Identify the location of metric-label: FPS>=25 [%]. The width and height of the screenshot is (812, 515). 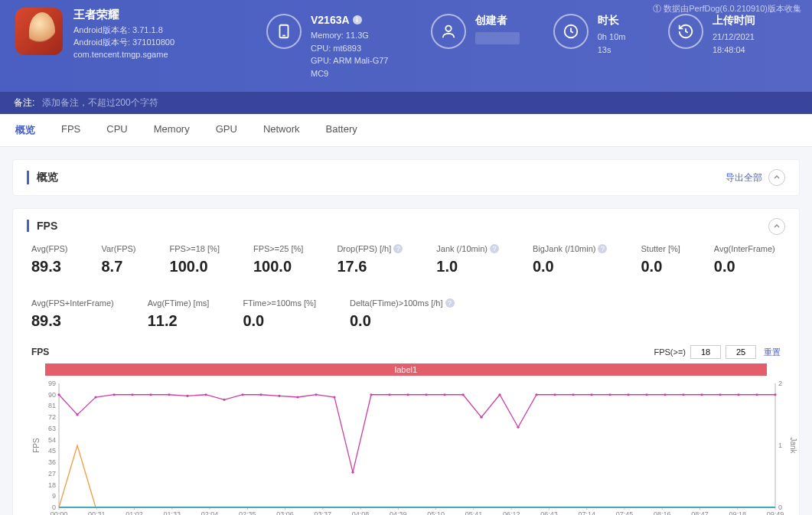
(279, 249).